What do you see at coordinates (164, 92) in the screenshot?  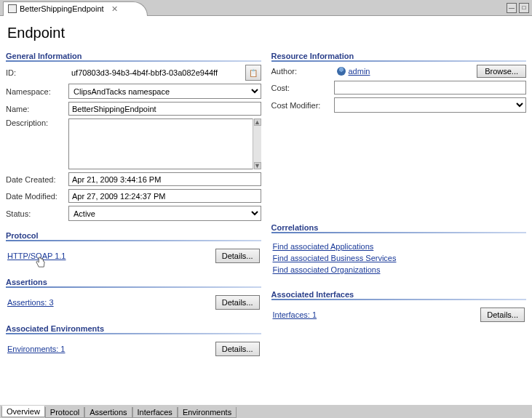 I see `namespace-select: ClipsAndTacks namespace` at bounding box center [164, 92].